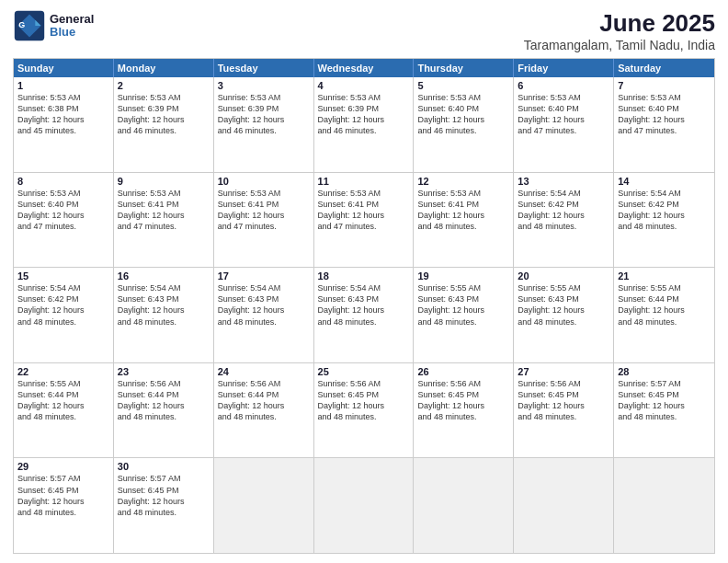 This screenshot has height=563, width=728. What do you see at coordinates (265, 315) in the screenshot?
I see `cell-jun17: 17 Sunrise: 5:54 AMSunset: 6:43 PMDaylig…` at bounding box center [265, 315].